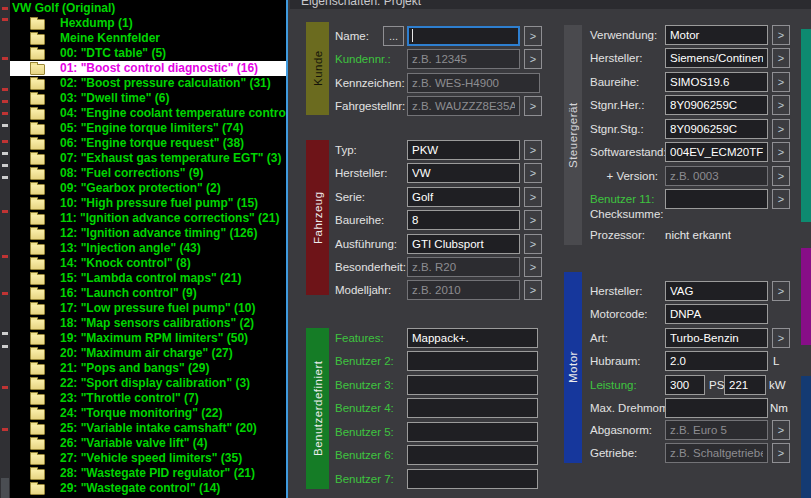  I want to click on getriebe-arrow-button: >, so click(781, 453).